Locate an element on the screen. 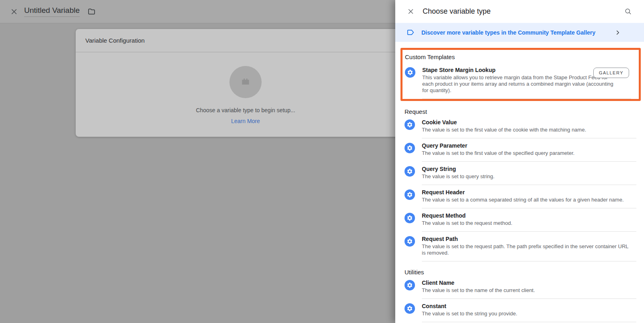  panel-title: Choose variable type is located at coordinates (522, 11).